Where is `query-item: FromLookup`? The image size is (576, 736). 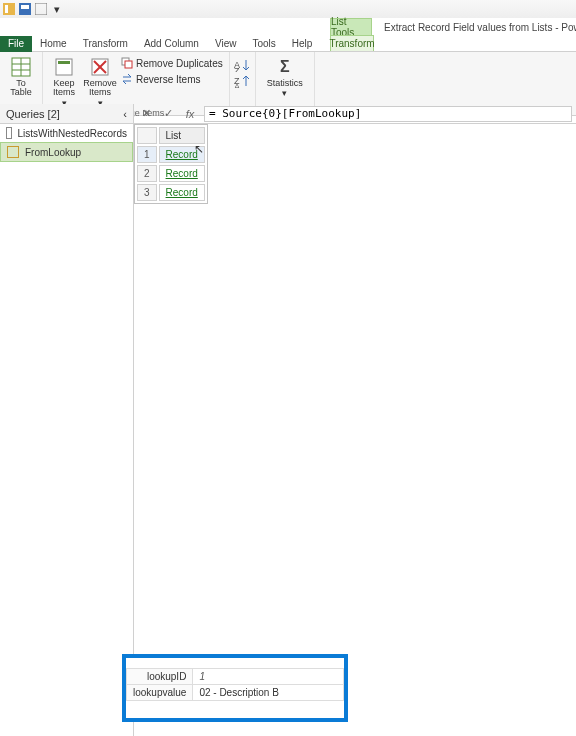
query-item: FromLookup is located at coordinates (66, 152).